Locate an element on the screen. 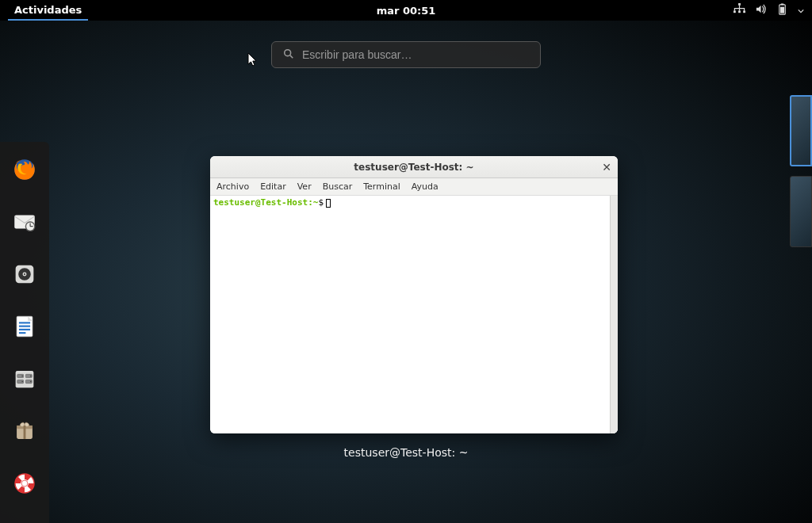  battery-icon is located at coordinates (782, 10).